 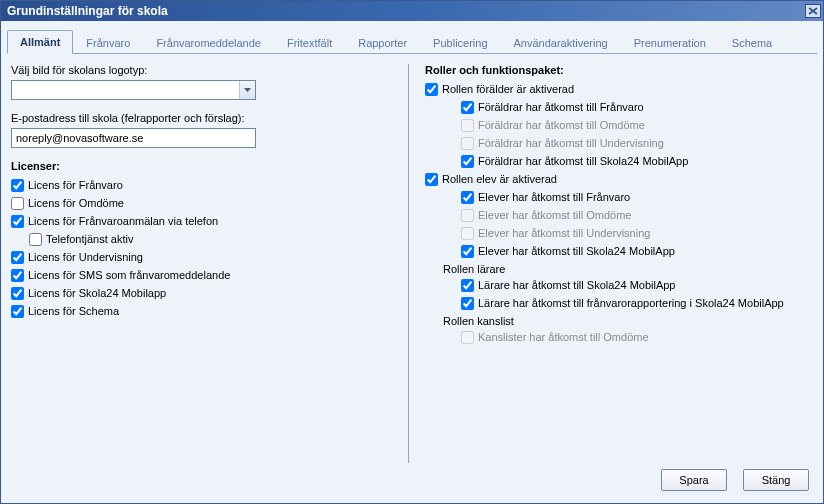 I want to click on role-item-label: Föräldrar har åtkomst till Frånvaro, so click(x=561, y=108).